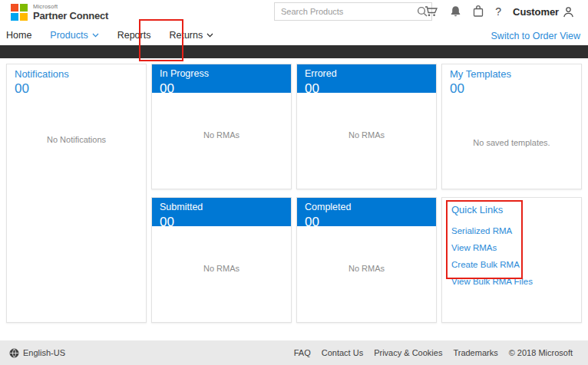 This screenshot has width=588, height=365. I want to click on cart-icon, so click(431, 12).